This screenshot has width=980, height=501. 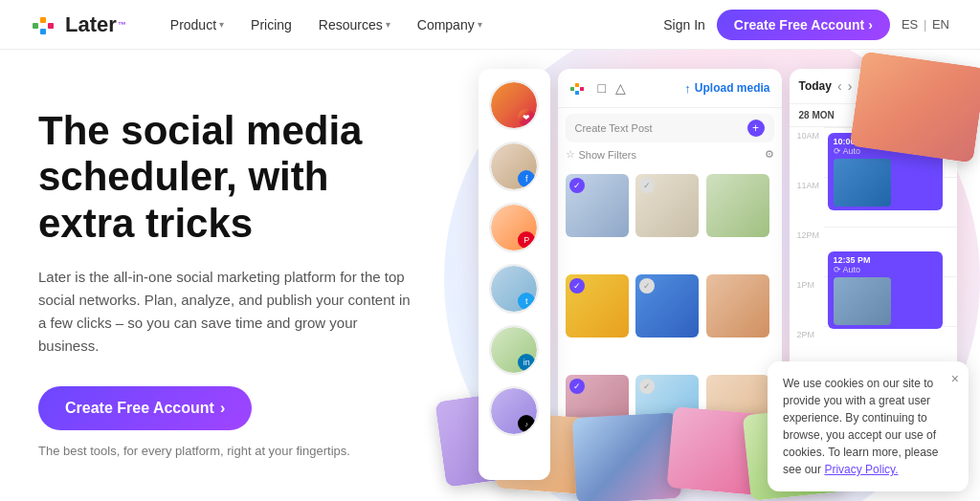 What do you see at coordinates (577, 286) in the screenshot?
I see `media-check-4: ✓` at bounding box center [577, 286].